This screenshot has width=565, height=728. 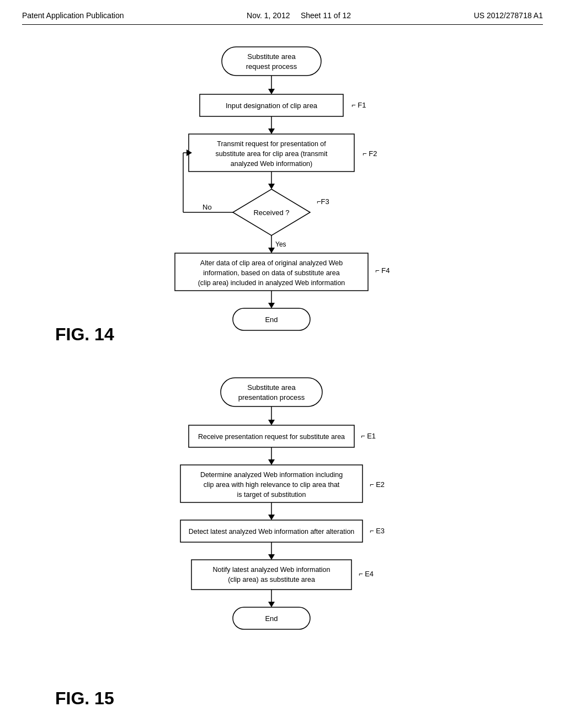 What do you see at coordinates (359, 105) in the screenshot?
I see `svg-text: ⌐ F1` at bounding box center [359, 105].